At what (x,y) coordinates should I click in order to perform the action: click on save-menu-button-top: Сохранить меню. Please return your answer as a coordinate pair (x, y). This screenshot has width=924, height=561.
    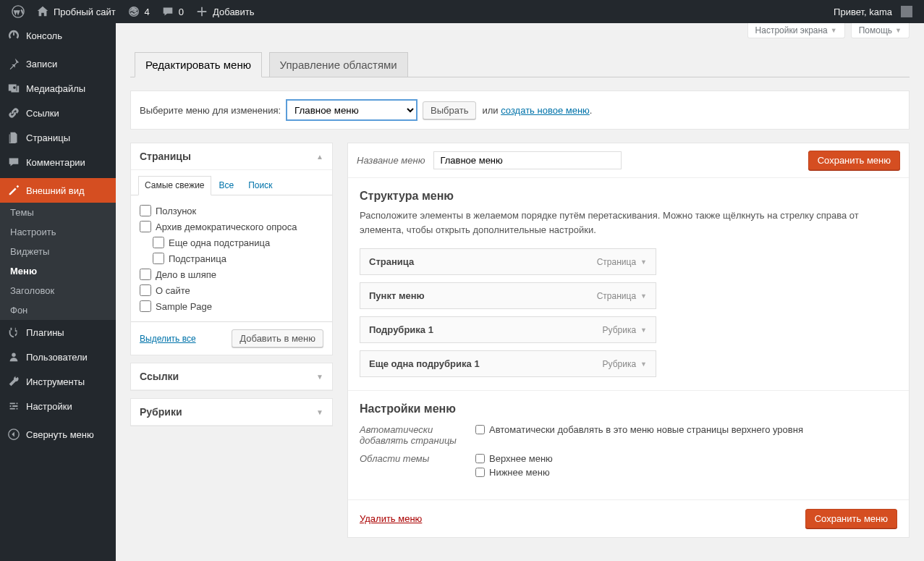
    Looking at the image, I should click on (854, 161).